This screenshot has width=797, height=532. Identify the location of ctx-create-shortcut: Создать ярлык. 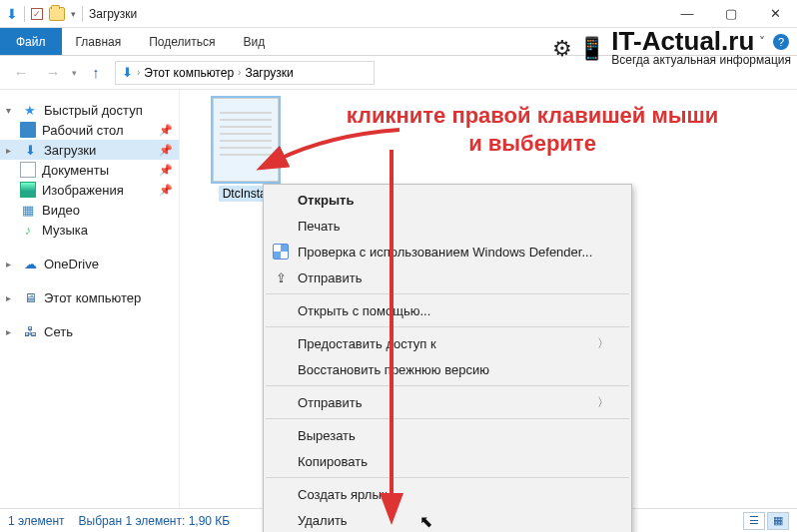
(447, 494).